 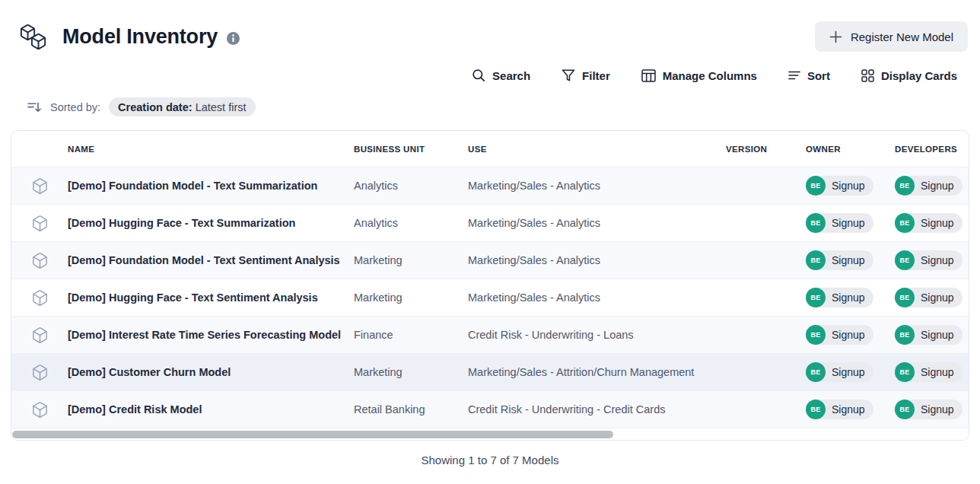 I want to click on sort-label: Sort, so click(x=819, y=76).